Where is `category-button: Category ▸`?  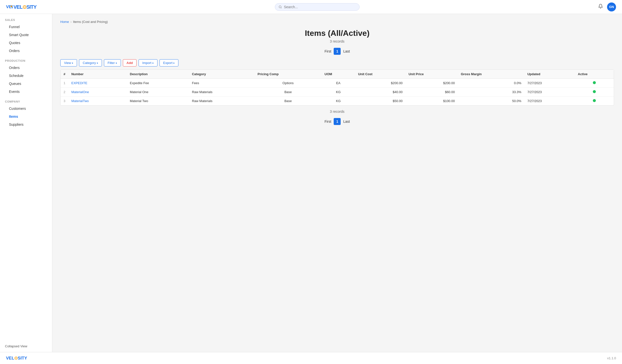
category-button: Category ▸ is located at coordinates (90, 63).